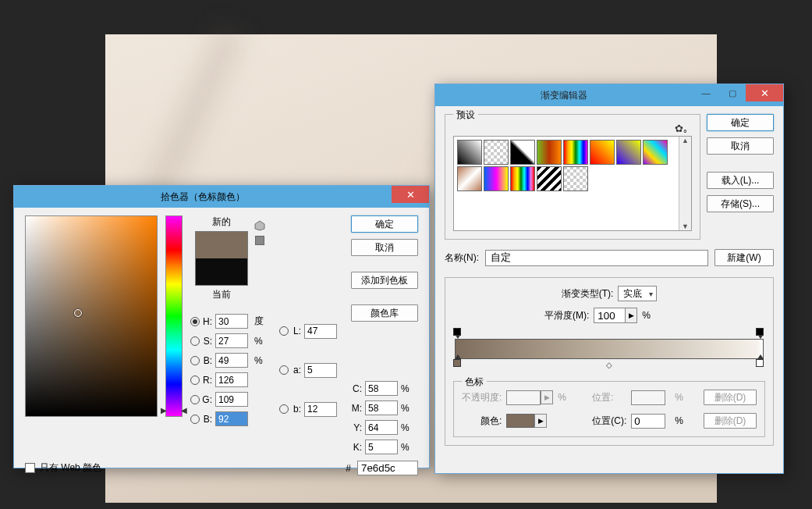 This screenshot has width=812, height=509. I want to click on new-color-label: 新的, so click(222, 222).